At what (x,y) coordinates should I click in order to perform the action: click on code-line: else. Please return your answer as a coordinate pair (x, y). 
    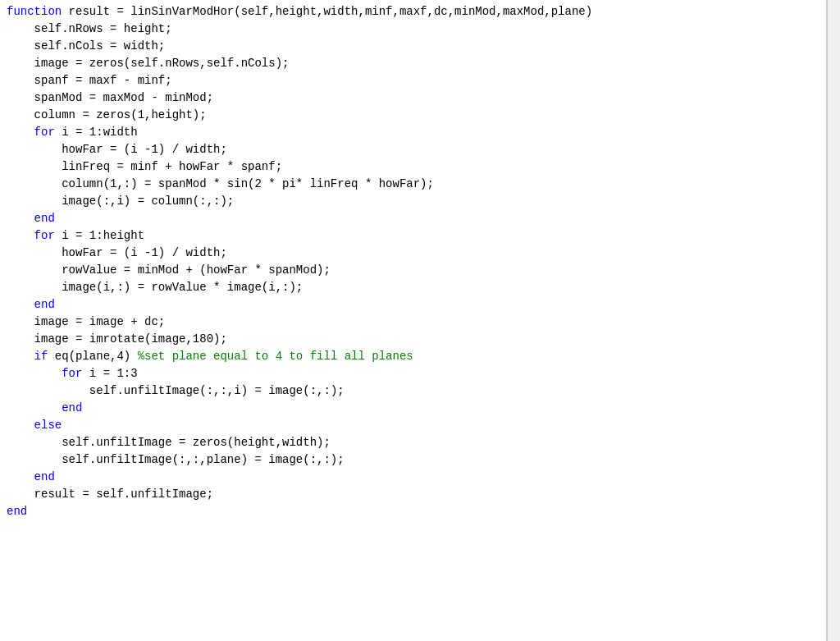
    Looking at the image, I should click on (413, 425).